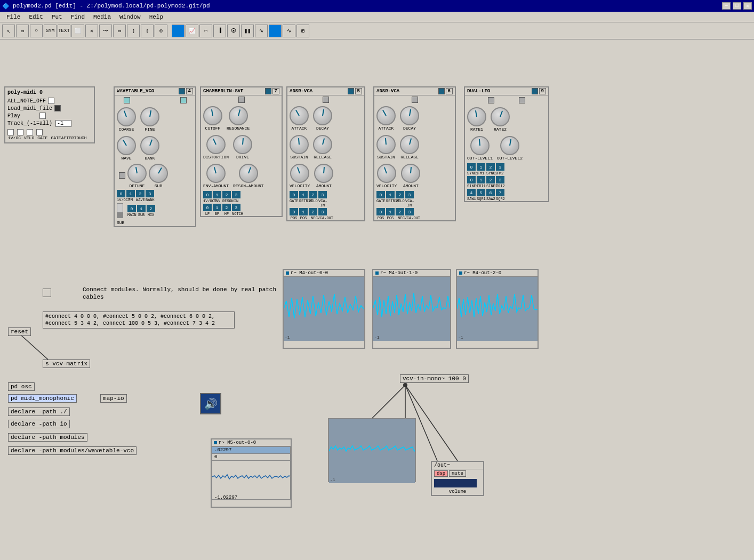 Image resolution: width=754 pixels, height=560 pixels. What do you see at coordinates (455, 483) in the screenshot?
I see `volume-slider` at bounding box center [455, 483].